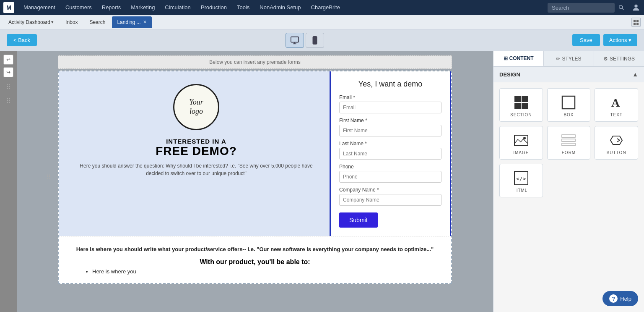 This screenshot has width=644, height=312. I want to click on firstname-label: First Name *, so click(390, 121).